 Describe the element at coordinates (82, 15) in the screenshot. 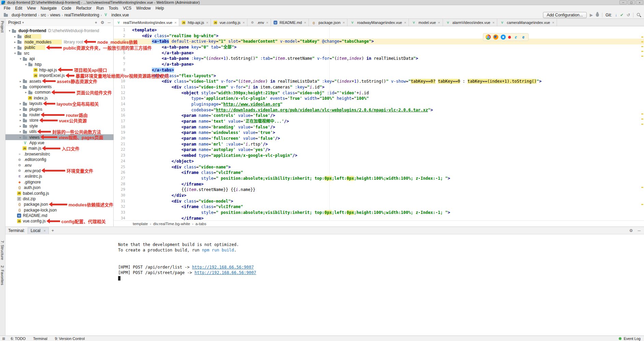

I see `breadcrumb-item: realTimeMonitoring` at that location.